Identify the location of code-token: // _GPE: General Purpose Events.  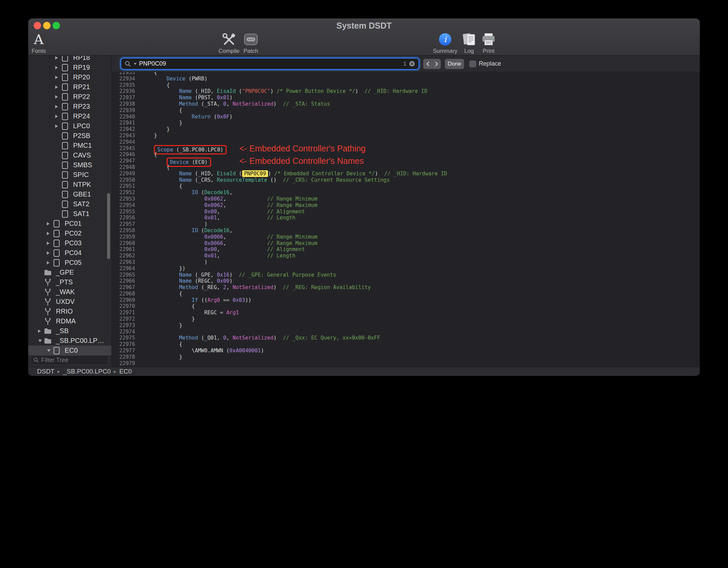
(288, 275).